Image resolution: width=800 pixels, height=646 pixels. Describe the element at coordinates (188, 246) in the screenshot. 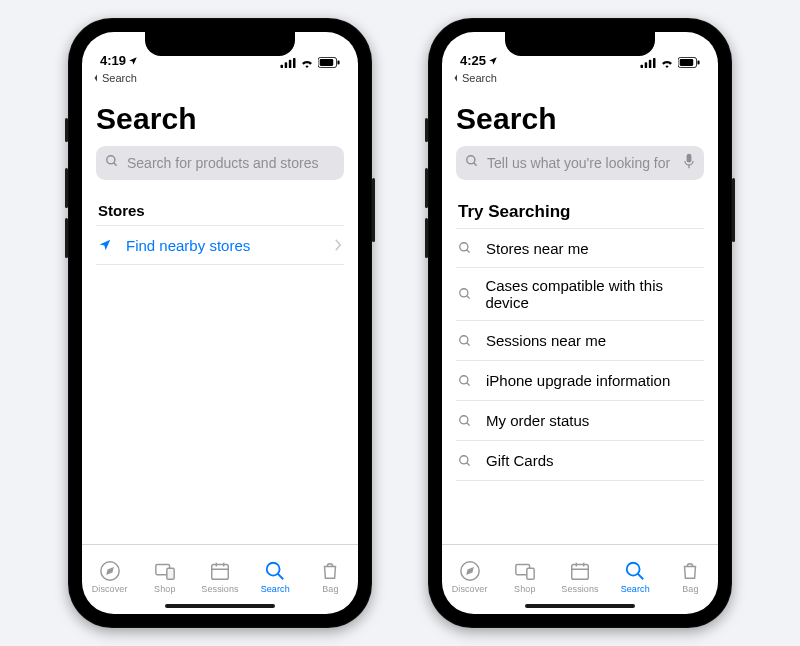

I see `find-stores-label: Find nearby stores` at that location.